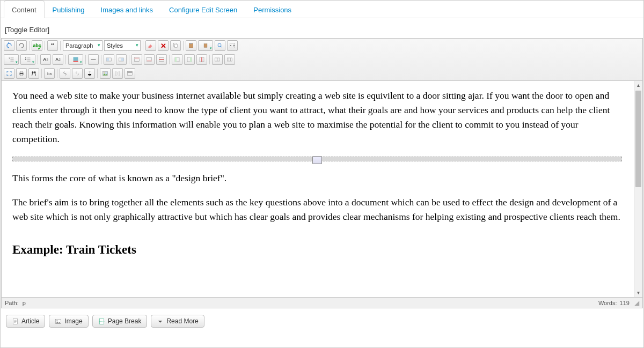 The height and width of the screenshot is (348, 644). Describe the element at coordinates (206, 46) in the screenshot. I see `paste-option-button: ▾` at that location.